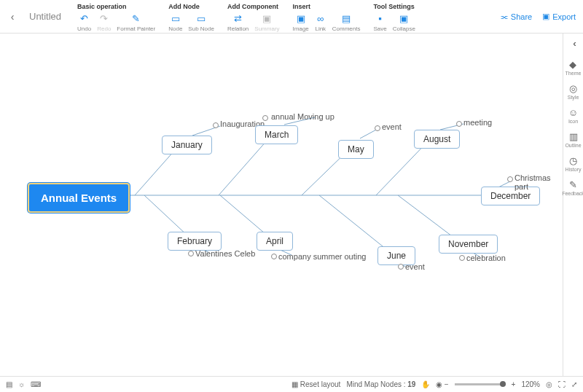 The width and height of the screenshot is (583, 392). Describe the element at coordinates (254, 7) in the screenshot. I see `group-addcomp-header: Add Component` at that location.